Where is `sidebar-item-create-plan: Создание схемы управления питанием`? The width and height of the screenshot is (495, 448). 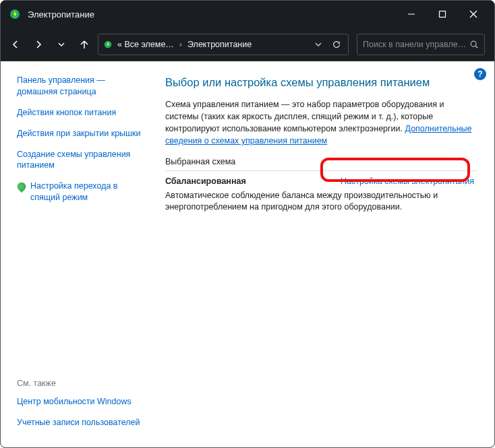
sidebar-item-create-plan: Создание схемы управления питанием is located at coordinates (80, 160).